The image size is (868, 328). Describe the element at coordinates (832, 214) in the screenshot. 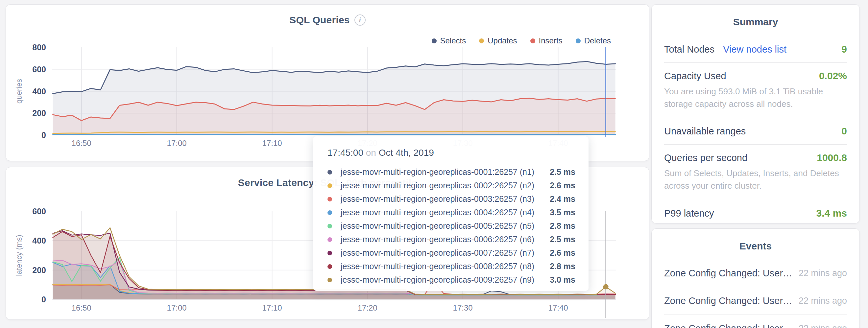

I see `summary-row-value: 3.4 ms` at that location.